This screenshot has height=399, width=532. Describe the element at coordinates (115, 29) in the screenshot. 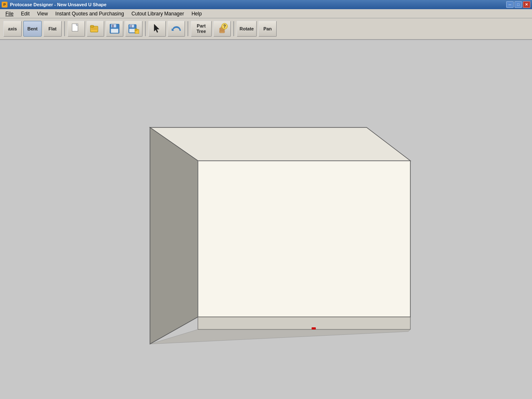

I see `save-icon` at that location.